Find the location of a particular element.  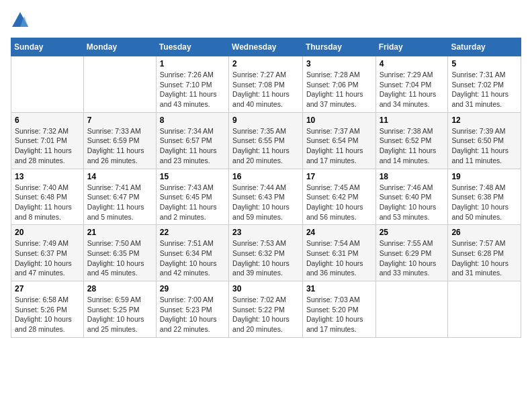

day-number: 31 is located at coordinates (339, 289).